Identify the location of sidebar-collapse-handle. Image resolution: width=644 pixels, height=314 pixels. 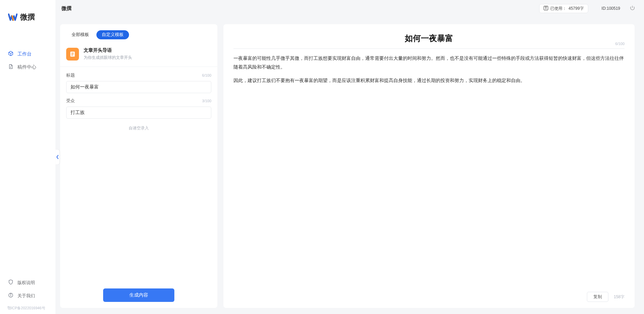
(57, 157).